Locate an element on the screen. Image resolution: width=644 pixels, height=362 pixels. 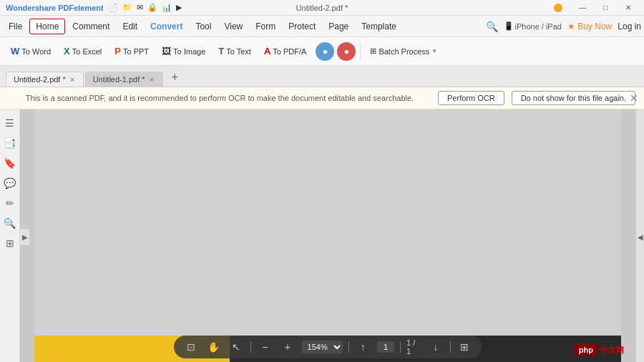
toolbar: W To Word X To Excel P To PPT 🖼 To Image… is located at coordinates (322, 52).